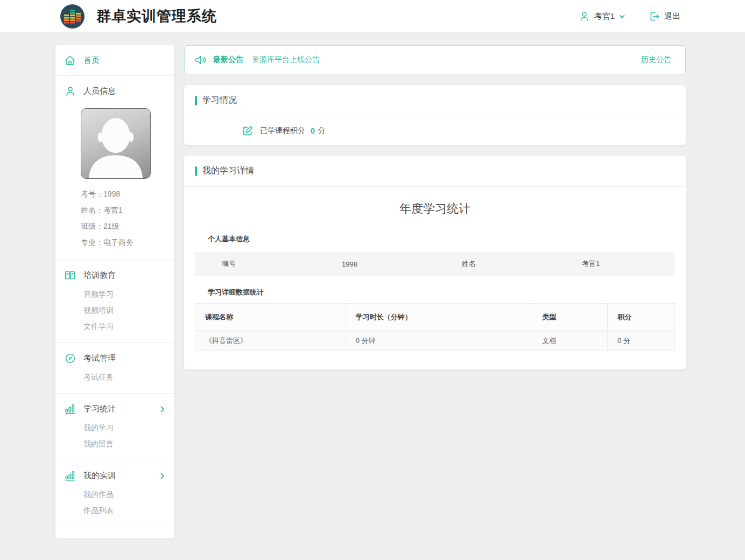 This screenshot has width=745, height=560. Describe the element at coordinates (100, 276) in the screenshot. I see `sidebar-item-label: 培训教育` at that location.